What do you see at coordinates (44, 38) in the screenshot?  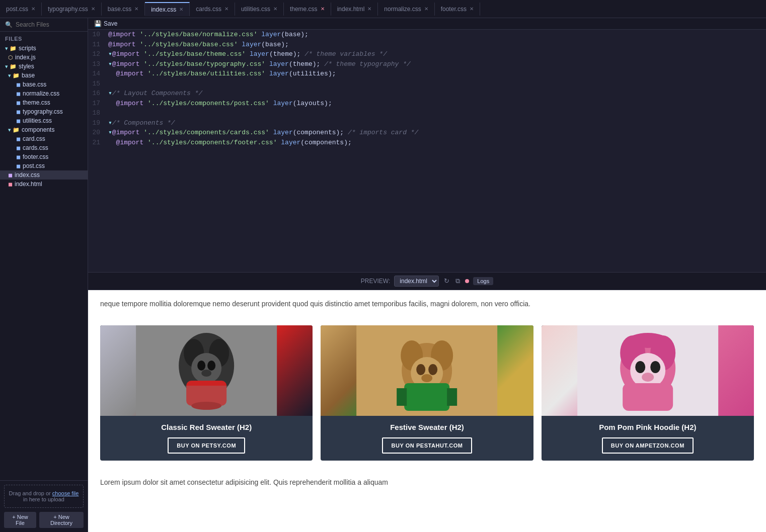 I see `files-header: Files` at bounding box center [44, 38].